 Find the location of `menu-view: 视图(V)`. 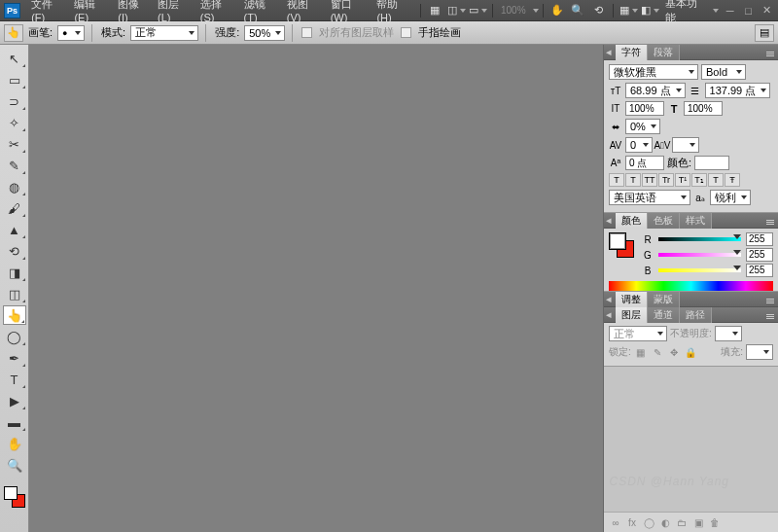

menu-view: 视图(V) is located at coordinates (303, 12).